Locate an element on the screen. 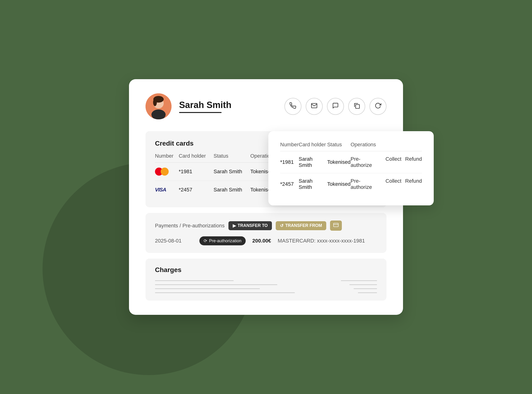  table-row: *1981 Sarah Smith Tokenised Pre-authoriz… is located at coordinates (351, 162).